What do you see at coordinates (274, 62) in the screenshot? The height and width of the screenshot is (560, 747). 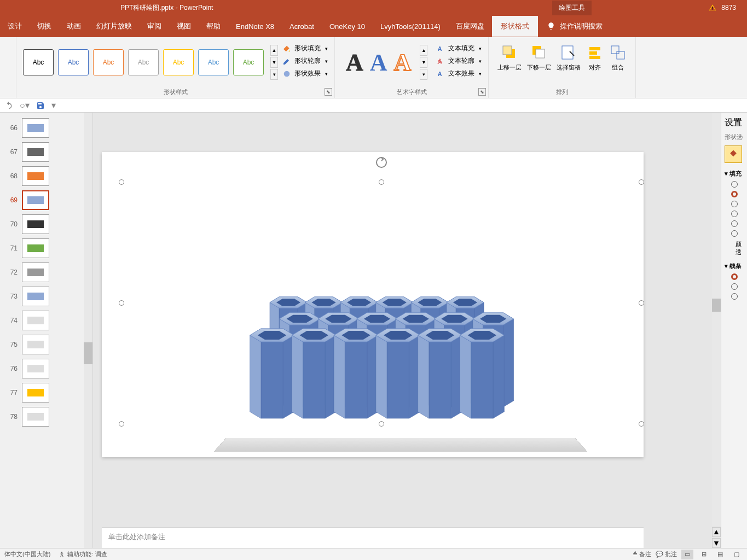 I see `gallery-down-icon: ▼` at bounding box center [274, 62].